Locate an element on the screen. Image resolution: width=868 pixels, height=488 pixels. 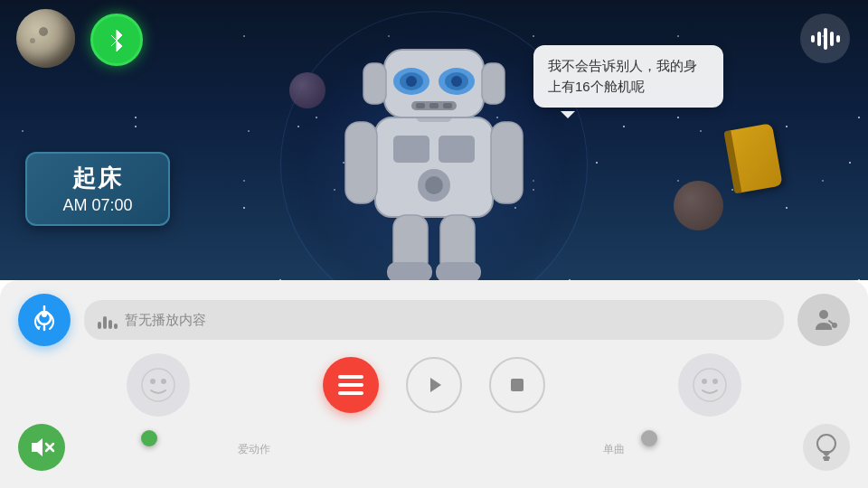
alarm-title: 起床 is located at coordinates (98, 179).